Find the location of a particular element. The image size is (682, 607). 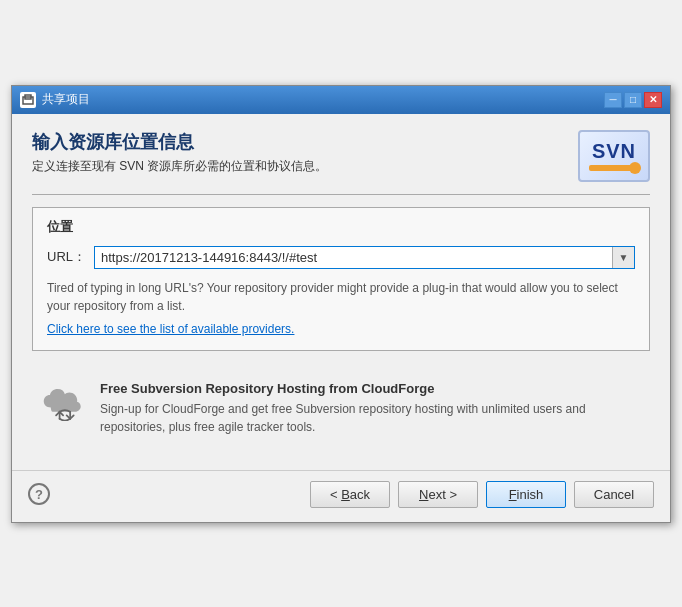

url-input-container: ▼ is located at coordinates (364, 258).